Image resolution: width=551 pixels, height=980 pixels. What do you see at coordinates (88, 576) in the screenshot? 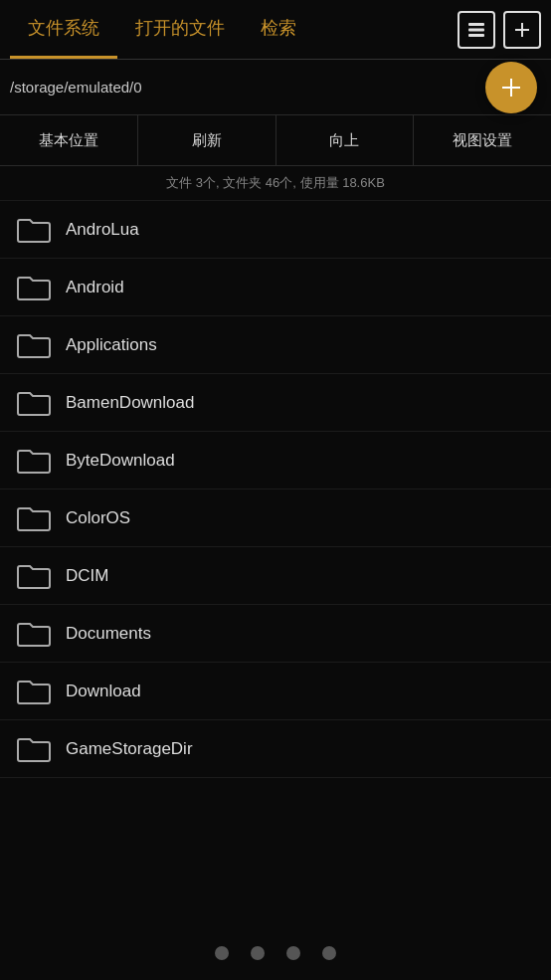
I see `file-name: DCIM` at bounding box center [88, 576].